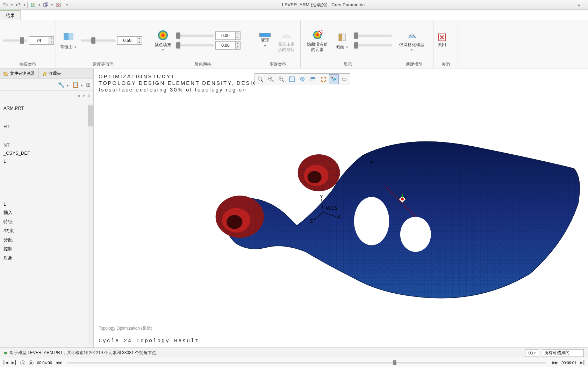 The image size is (588, 367). I want to click on selection-filter: 所有可选择的, so click(563, 353).